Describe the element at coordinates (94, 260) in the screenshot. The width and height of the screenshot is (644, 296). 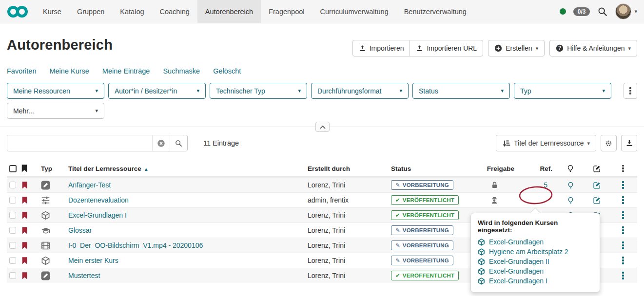
I see `resource-title-link: Mein erster Kurs` at that location.